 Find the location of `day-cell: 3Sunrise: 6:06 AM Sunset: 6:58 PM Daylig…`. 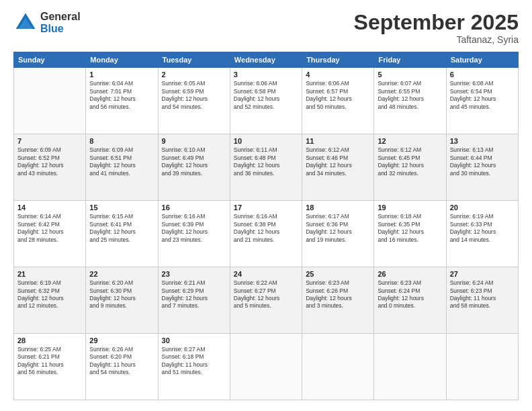

day-cell: 3Sunrise: 6:06 AM Sunset: 6:58 PM Daylig… is located at coordinates (266, 101).